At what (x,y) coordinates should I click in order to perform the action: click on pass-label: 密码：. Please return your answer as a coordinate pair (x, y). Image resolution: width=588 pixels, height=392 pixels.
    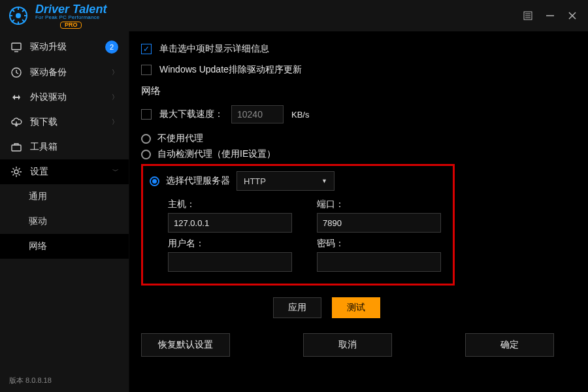
    Looking at the image, I should click on (382, 244).